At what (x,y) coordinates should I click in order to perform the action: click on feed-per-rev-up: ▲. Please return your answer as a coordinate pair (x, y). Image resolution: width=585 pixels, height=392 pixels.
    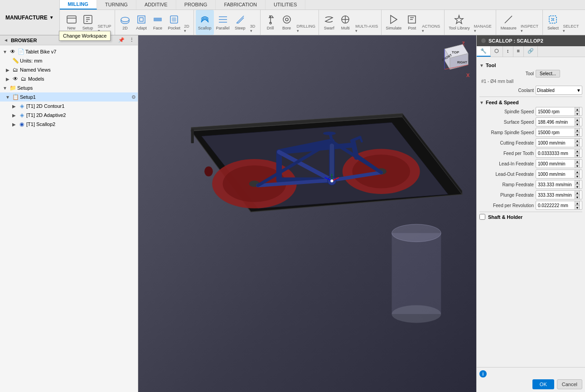
    Looking at the image, I should click on (577, 203).